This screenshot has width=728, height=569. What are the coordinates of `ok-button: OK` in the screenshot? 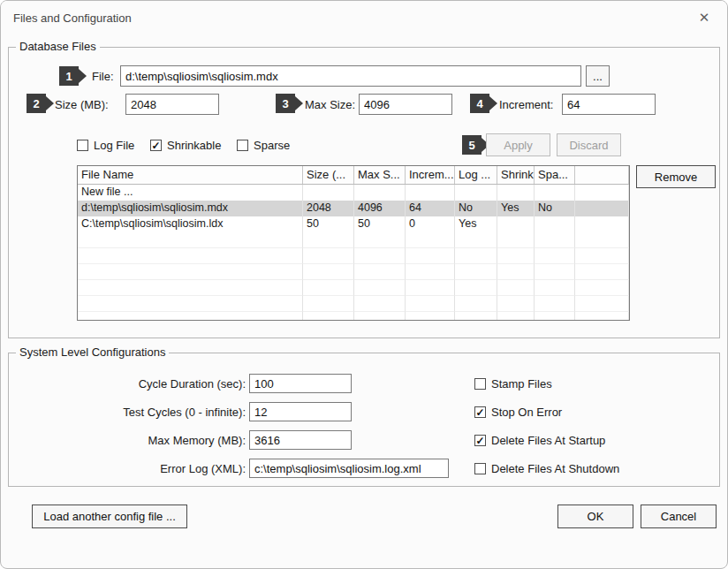 It's located at (595, 516).